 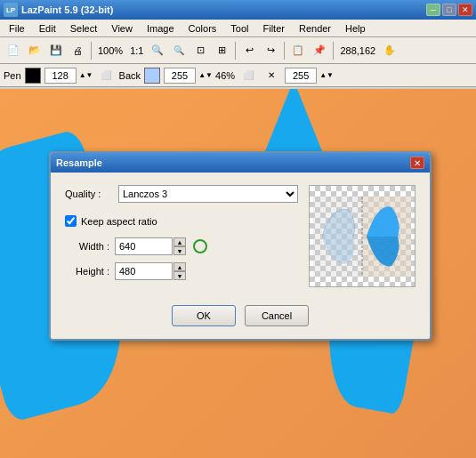 I want to click on menu-tool: Tool, so click(x=239, y=28).